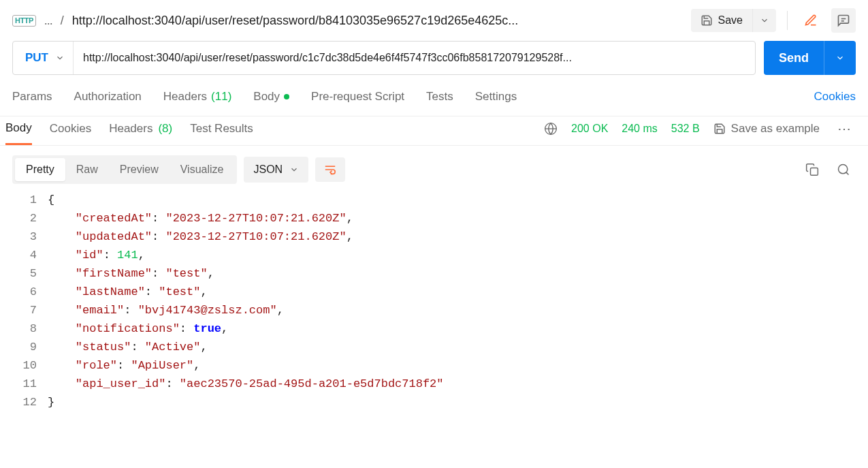  I want to click on tab-headers-label: Headers, so click(185, 97).